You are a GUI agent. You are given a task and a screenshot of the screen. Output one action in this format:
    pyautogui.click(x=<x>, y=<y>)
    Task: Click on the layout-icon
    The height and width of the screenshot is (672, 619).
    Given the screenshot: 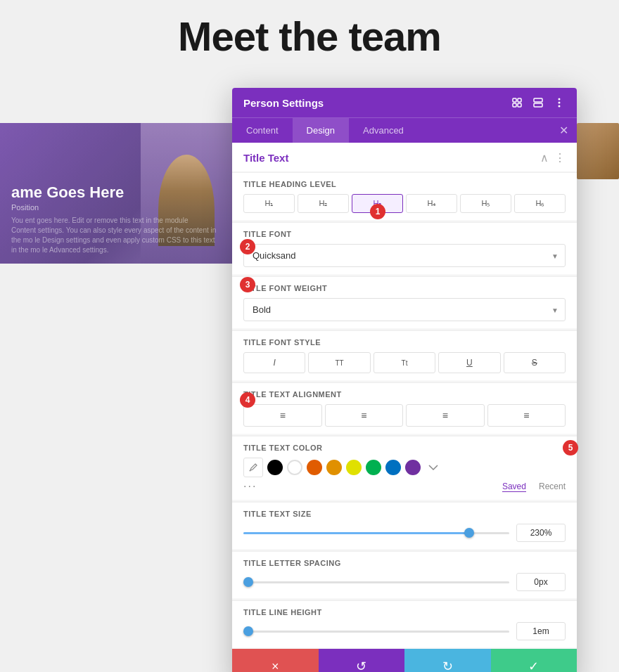 What is the action you would take?
    pyautogui.click(x=538, y=103)
    